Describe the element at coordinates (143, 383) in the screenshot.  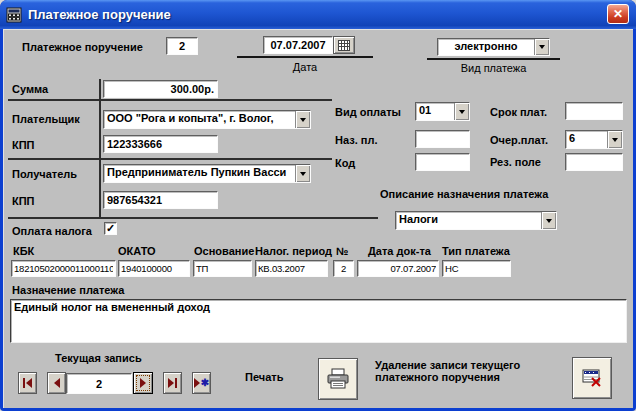
I see `next-record-button` at that location.